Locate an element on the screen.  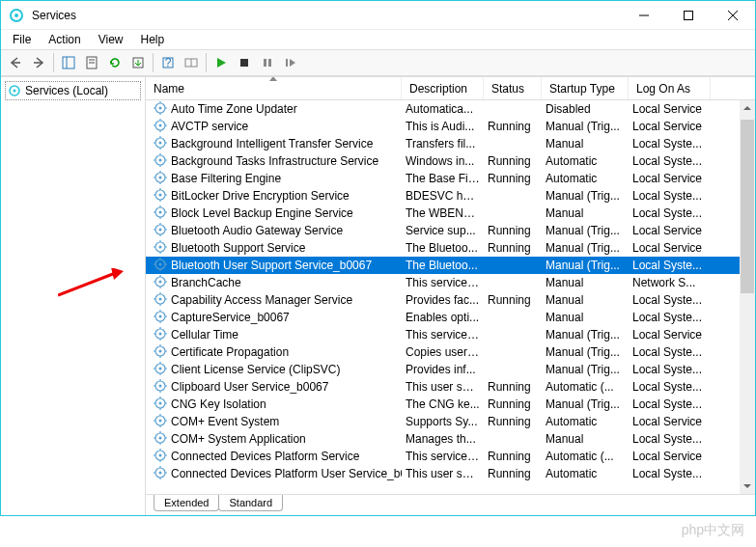
table-row: AVCTP serviceThis is Audi...RunningManua… is located at coordinates (450, 126).